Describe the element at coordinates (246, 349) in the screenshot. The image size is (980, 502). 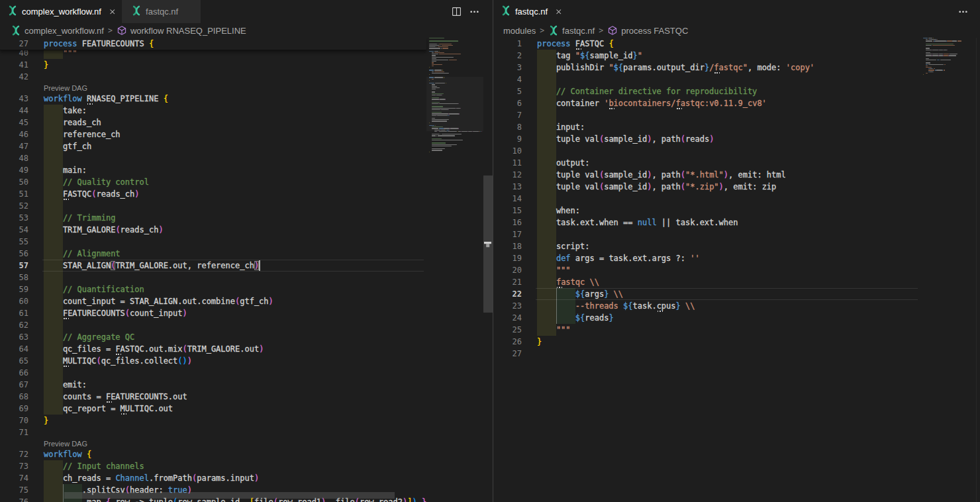
I see `code-line: 64 qc_files = FASTQC.out.mix(TRIM_GALORE…` at that location.